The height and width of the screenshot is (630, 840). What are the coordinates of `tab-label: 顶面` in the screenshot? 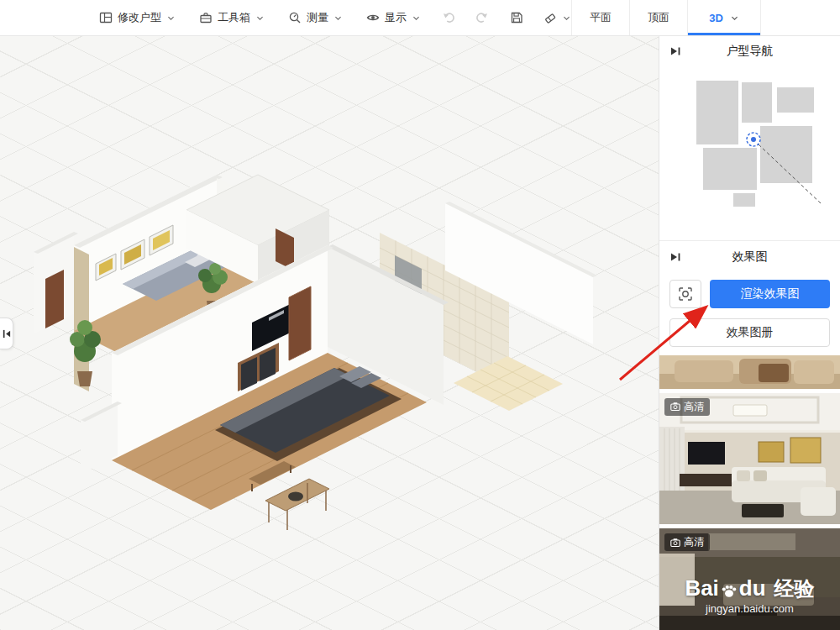 It's located at (659, 18).